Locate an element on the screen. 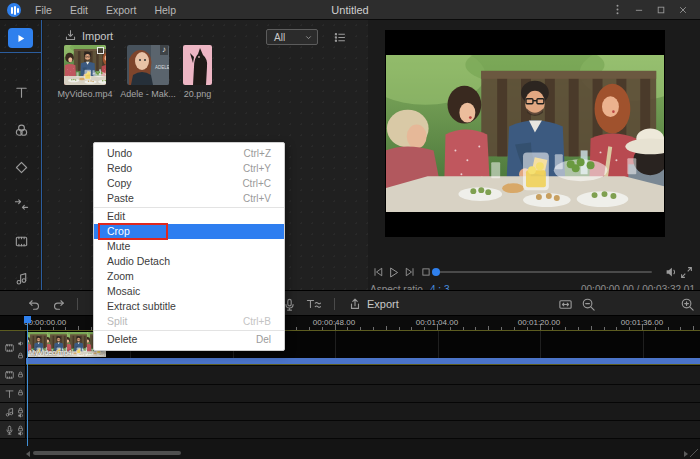 The width and height of the screenshot is (700, 459). sidebar-item-text is located at coordinates (21, 92).